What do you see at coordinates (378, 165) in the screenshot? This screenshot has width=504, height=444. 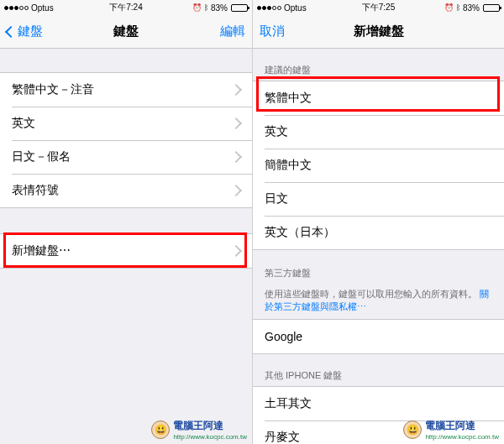 I see `list-item: 簡體中文` at bounding box center [378, 165].